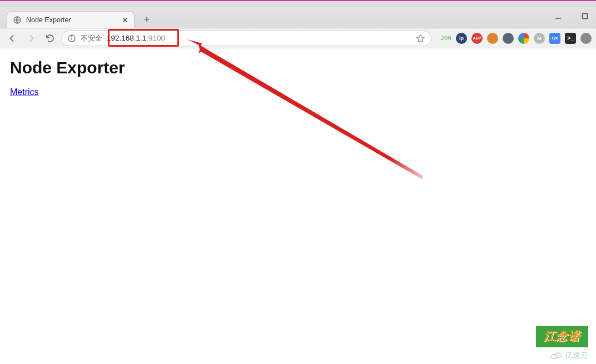 The height and width of the screenshot is (364, 596). What do you see at coordinates (539, 38) in the screenshot?
I see `extension-m-icon: M` at bounding box center [539, 38].